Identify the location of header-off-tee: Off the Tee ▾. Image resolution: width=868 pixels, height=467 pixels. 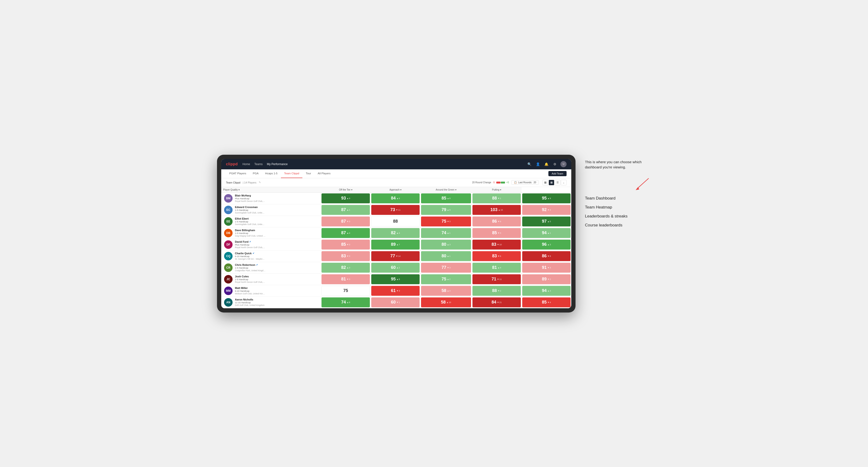
(346, 190).